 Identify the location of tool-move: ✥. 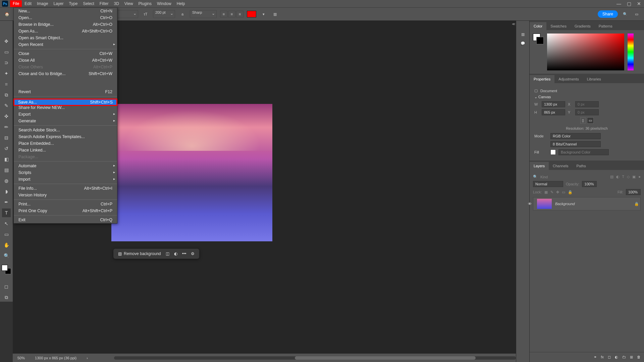
(6, 41).